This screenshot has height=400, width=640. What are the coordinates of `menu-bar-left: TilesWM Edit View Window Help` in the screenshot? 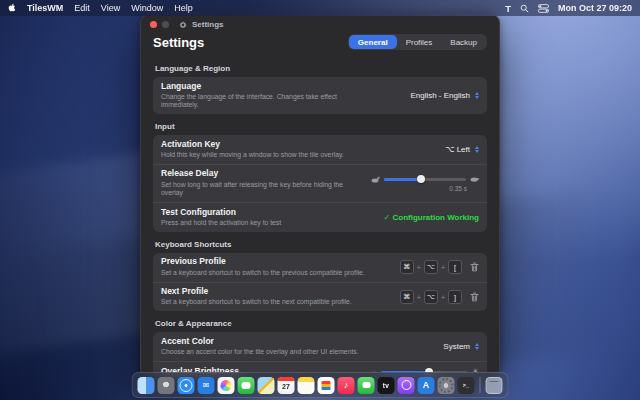 It's located at (100, 8).